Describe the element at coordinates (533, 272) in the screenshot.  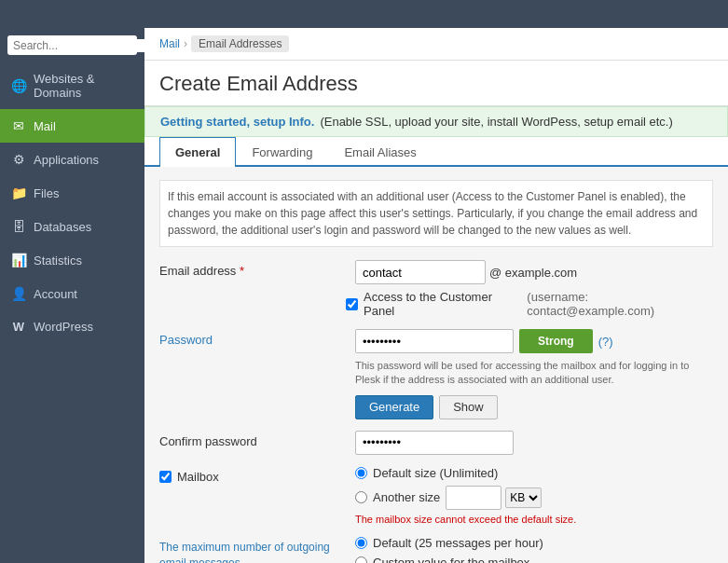
I see `email-domain: @ example.com` at that location.